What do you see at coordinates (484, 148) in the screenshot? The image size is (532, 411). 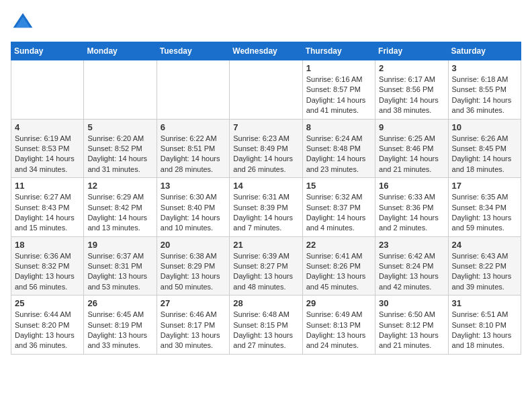 I see `calendar-cell: 10Sunrise: 6:26 AM Sunset: 8:45 PM Dayli…` at bounding box center [484, 148].